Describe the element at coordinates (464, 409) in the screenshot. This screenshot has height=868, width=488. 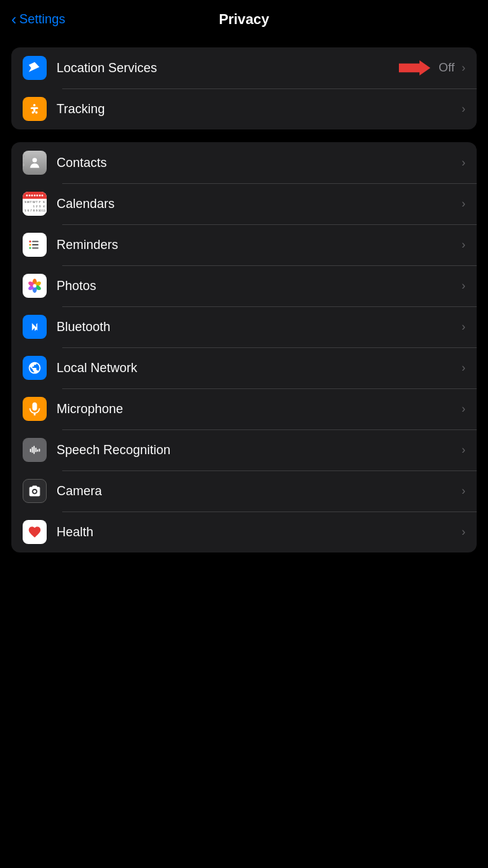
I see `microphone-chevron-icon: ›` at that location.